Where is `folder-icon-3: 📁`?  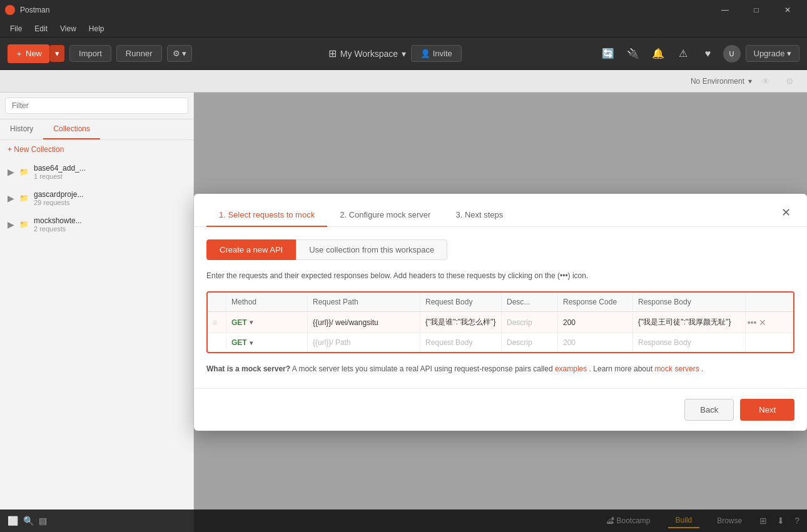
folder-icon-3: 📁 is located at coordinates (24, 198).